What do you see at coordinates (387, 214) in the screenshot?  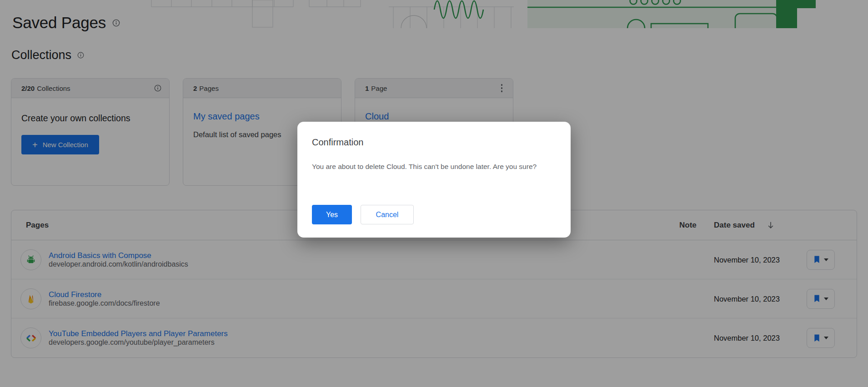 I see `cancel-button: Cancel` at bounding box center [387, 214].